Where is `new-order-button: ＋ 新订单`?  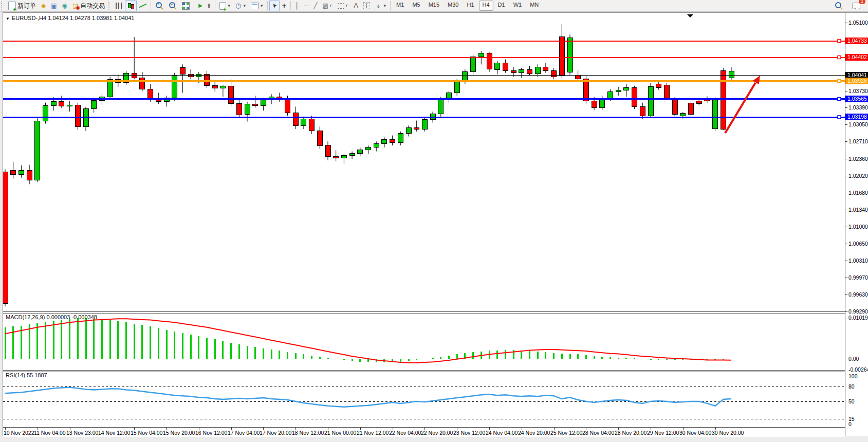 new-order-button: ＋ 新订单 is located at coordinates (22, 6).